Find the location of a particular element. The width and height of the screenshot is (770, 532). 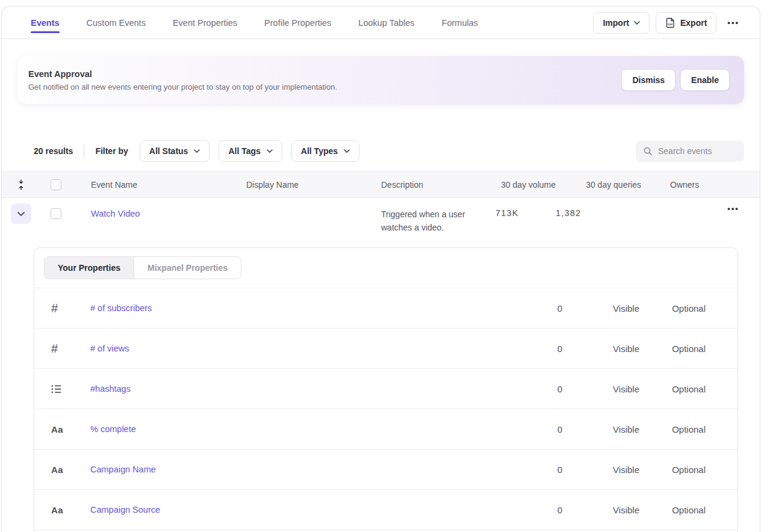

property-row: Aa Campaign Source 0 Visible Optional is located at coordinates (386, 510).